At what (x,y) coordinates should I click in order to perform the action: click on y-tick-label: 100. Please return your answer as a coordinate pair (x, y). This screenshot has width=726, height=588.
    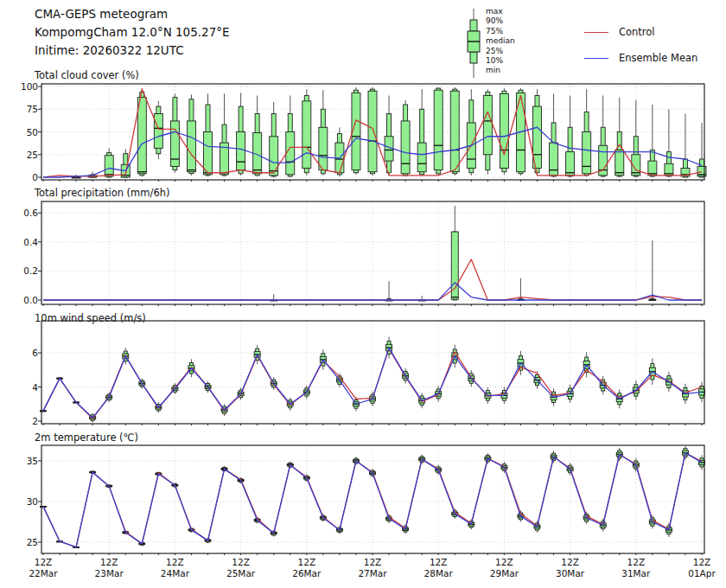
    Looking at the image, I should click on (22, 86).